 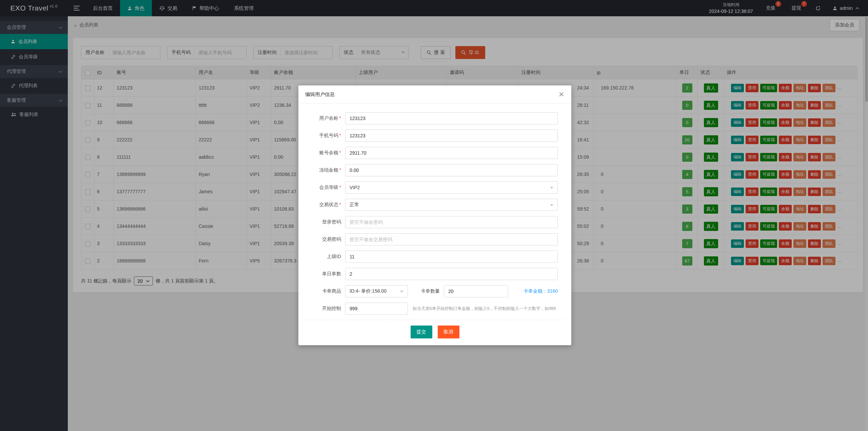 I want to click on card-product-select: ID:4- 单价:158.00, so click(x=376, y=291).